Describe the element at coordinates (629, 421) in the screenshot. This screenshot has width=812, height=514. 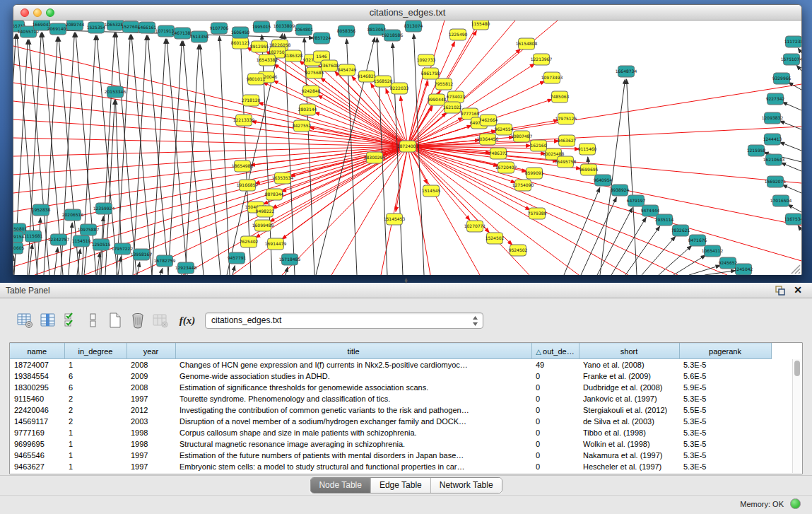
I see `table-cell: de Silva et al. (2003)` at that location.